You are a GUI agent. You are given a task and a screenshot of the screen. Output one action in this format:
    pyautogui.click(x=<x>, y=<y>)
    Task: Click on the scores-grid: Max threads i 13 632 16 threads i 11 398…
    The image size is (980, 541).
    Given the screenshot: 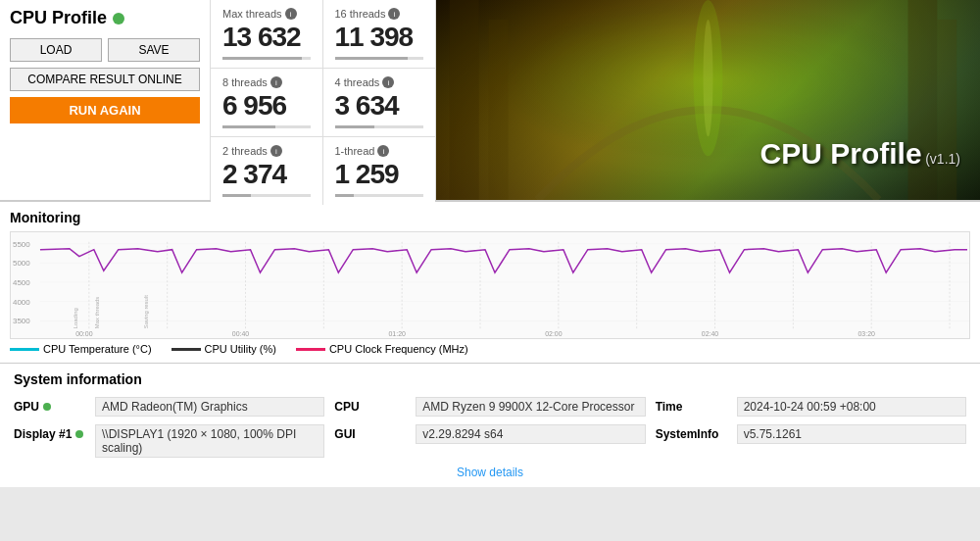 What is the action you would take?
    pyautogui.click(x=323, y=100)
    